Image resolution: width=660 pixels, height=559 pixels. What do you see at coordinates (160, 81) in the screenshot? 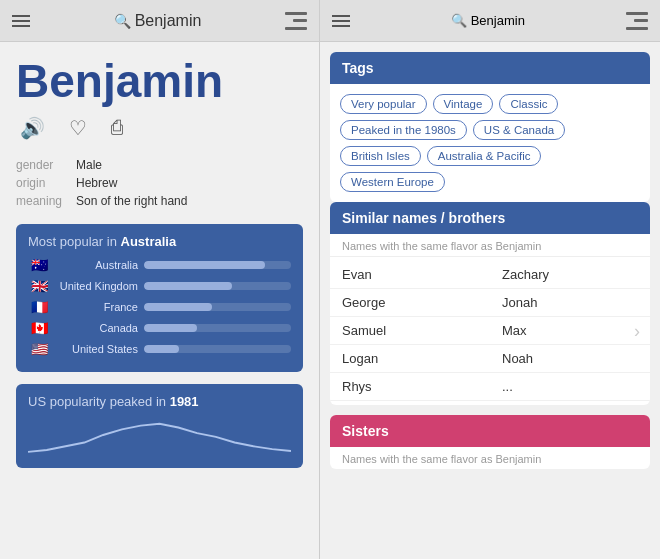
I see `name-title: Benjamin` at bounding box center [160, 81].